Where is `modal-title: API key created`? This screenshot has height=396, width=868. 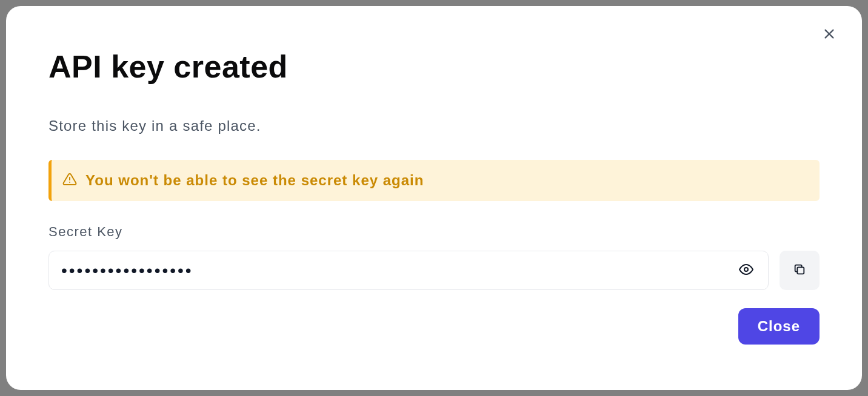 modal-title: API key created is located at coordinates (434, 67).